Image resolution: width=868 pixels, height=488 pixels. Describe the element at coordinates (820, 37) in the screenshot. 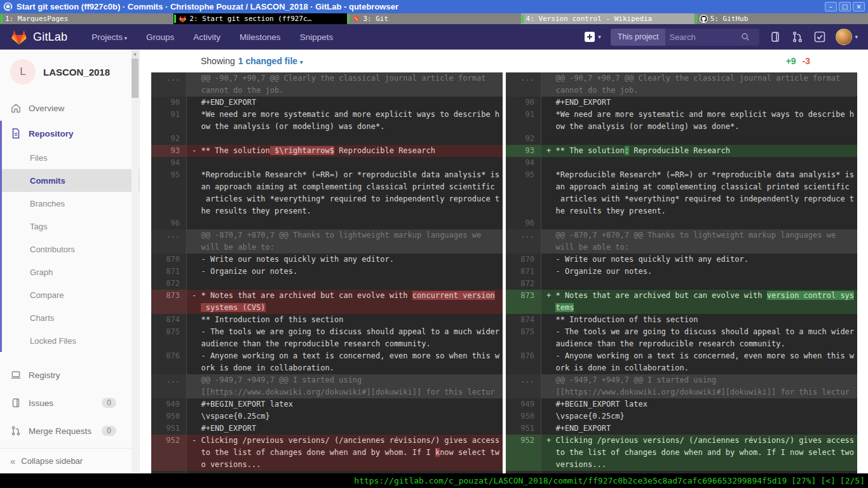

I see `todos-icon` at that location.